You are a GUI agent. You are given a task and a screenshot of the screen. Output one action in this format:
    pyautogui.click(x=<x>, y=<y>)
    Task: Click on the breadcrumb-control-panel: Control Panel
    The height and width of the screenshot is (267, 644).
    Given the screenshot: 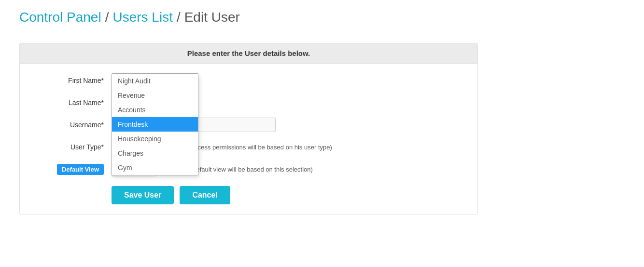 What is the action you would take?
    pyautogui.click(x=60, y=17)
    